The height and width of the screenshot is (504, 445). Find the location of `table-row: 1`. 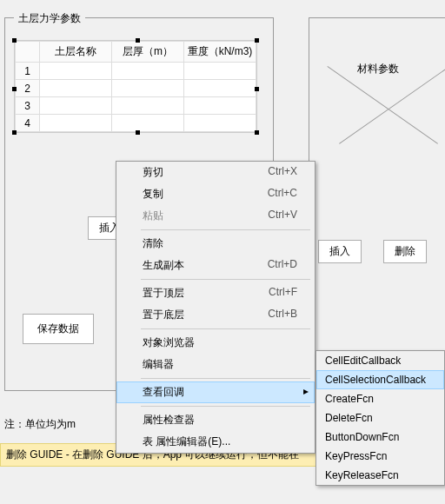

table-row: 1 is located at coordinates (136, 71).